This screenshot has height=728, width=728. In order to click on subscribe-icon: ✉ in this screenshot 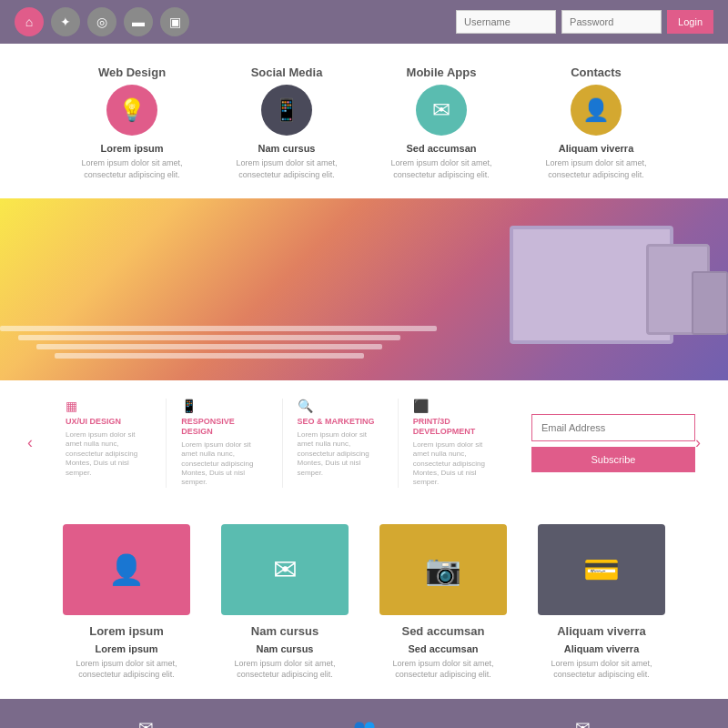, I will do `click(146, 723)`.